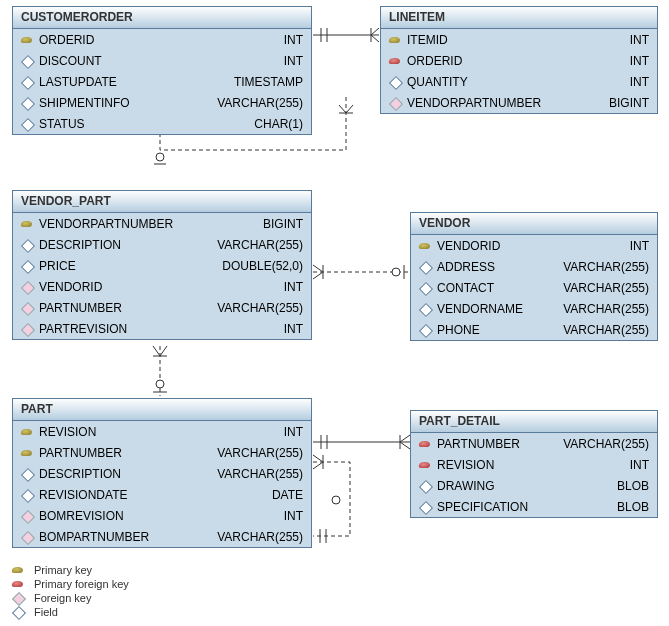 This screenshot has width=669, height=626. What do you see at coordinates (519, 40) in the screenshot?
I see `field-row: ITEMIDINT` at bounding box center [519, 40].